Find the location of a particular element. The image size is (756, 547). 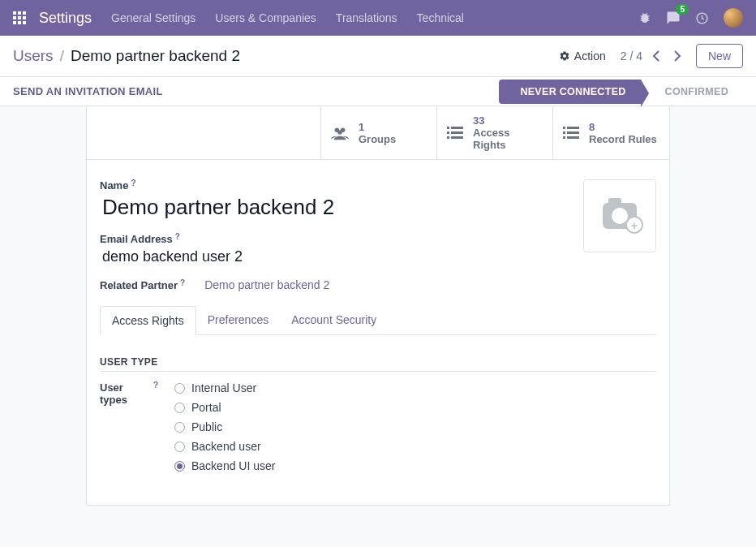

name-label: Name ? is located at coordinates (333, 185).